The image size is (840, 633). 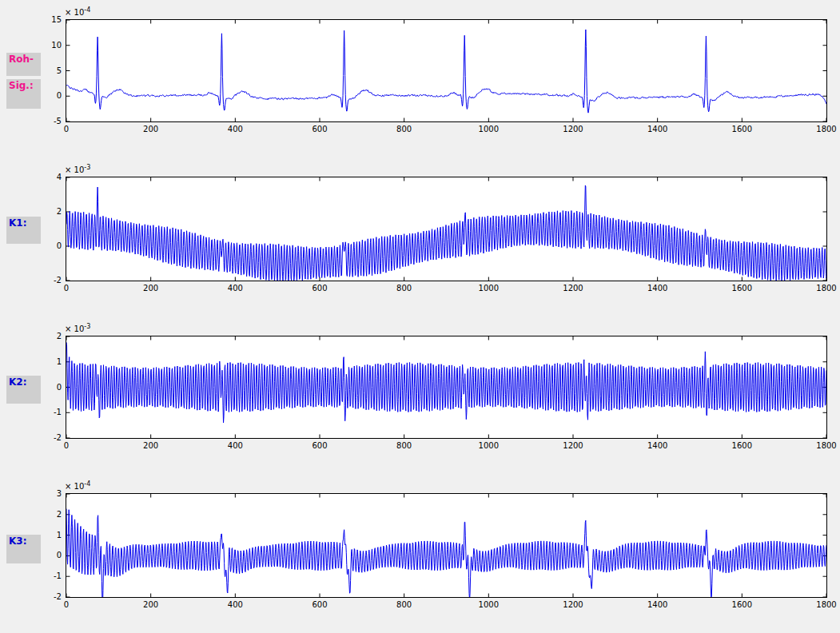 What do you see at coordinates (446, 387) in the screenshot?
I see `plot-k2` at bounding box center [446, 387].